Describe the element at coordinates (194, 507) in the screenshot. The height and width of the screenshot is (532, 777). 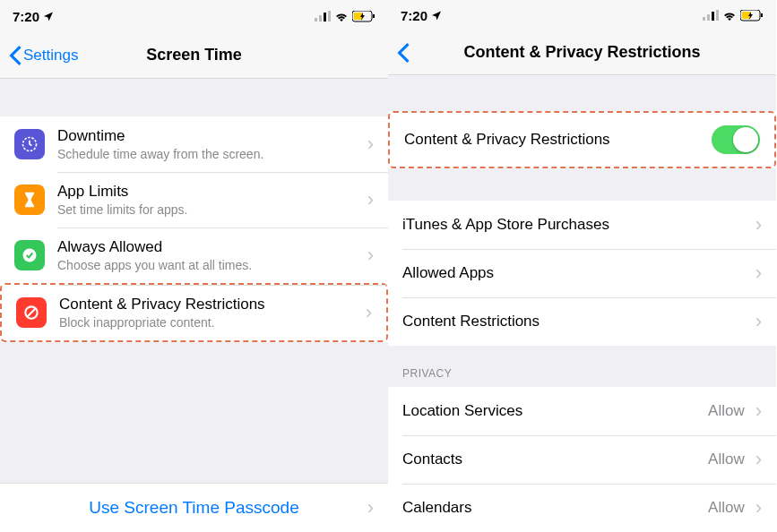
I see `use-passcode-button: Use Screen Time Passcode ›` at that location.